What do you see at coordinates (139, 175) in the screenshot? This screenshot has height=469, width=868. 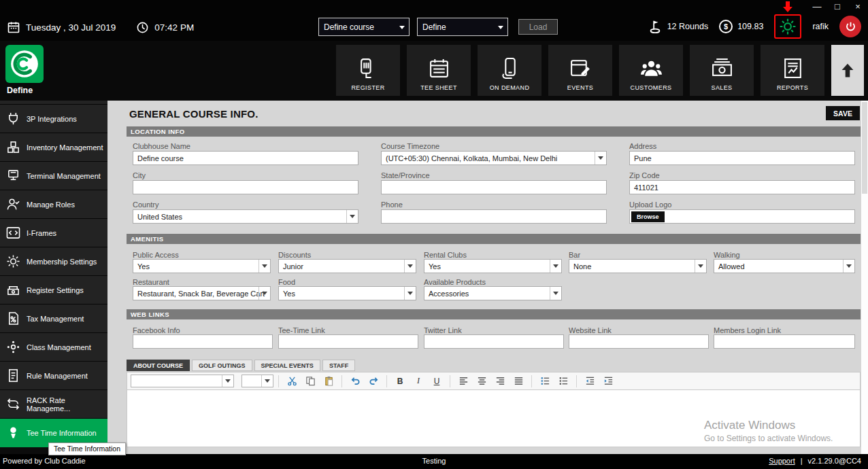 I see `city-label: City` at bounding box center [139, 175].